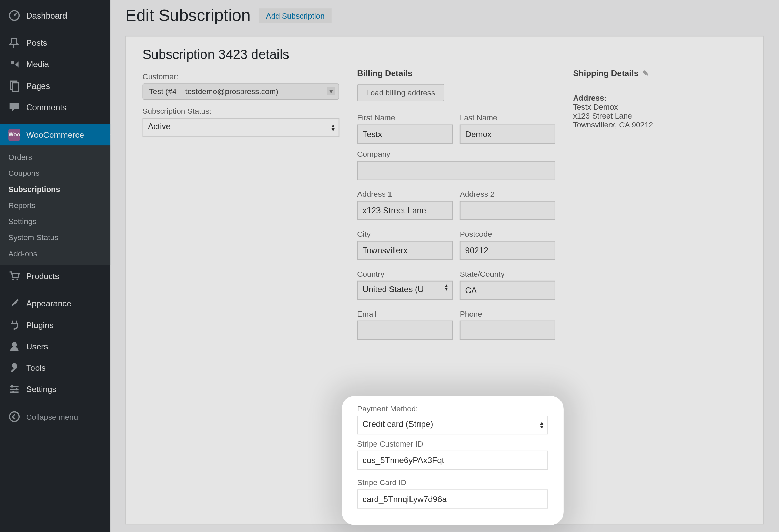 The width and height of the screenshot is (779, 532). Describe the element at coordinates (55, 16) in the screenshot. I see `sidebar-item-dashboard: Dashboard` at that location.